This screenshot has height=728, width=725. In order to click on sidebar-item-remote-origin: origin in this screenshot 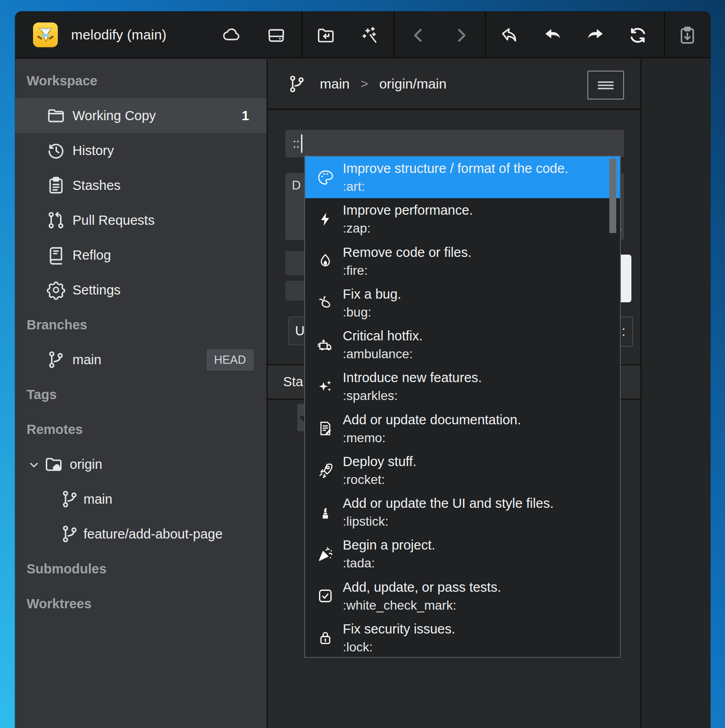, I will do `click(141, 464)`.